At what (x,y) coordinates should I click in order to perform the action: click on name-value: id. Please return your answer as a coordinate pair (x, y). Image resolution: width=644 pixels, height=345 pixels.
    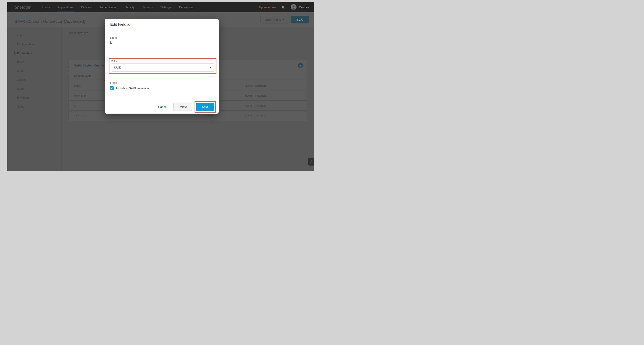
    Looking at the image, I should click on (112, 42).